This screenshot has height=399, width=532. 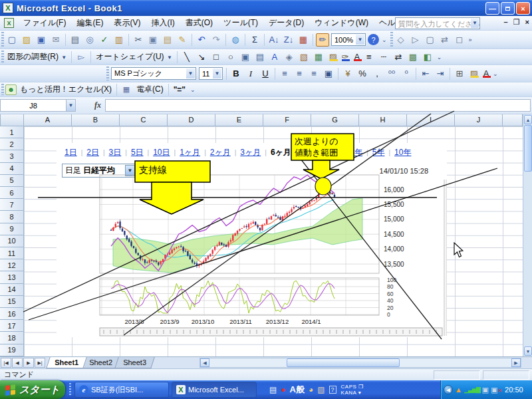 What do you see at coordinates (201, 57) in the screenshot?
I see `arrow-icon: ↘` at bounding box center [201, 57].